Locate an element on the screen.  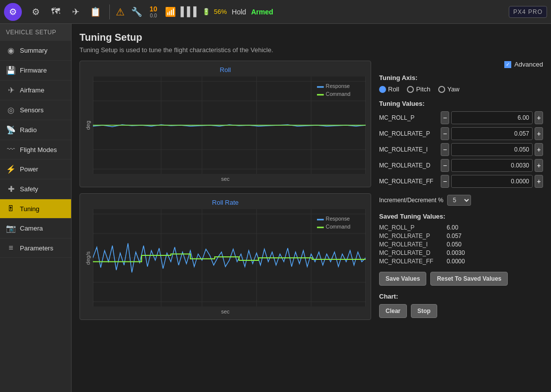
stop-button: Stop is located at coordinates (424, 311).